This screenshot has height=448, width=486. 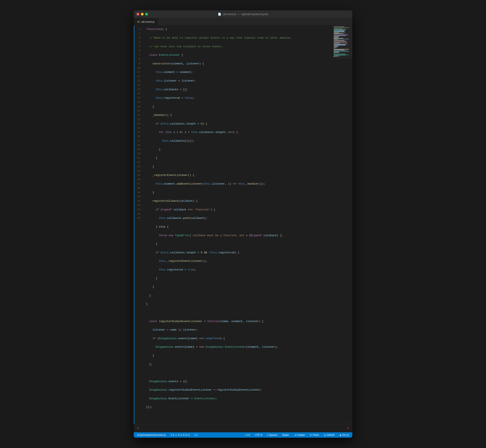 I want to click on line-ending-status: LF, so click(x=248, y=435).